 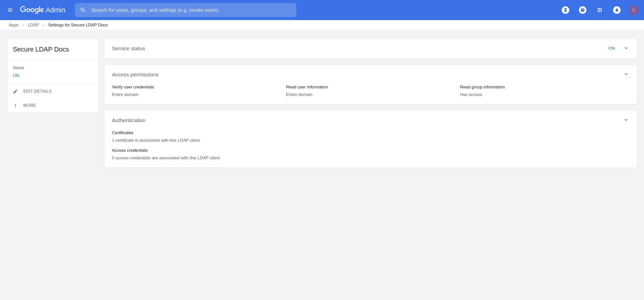 I want to click on breadcrumb-current: Settings for Secure LDAP Docs, so click(x=78, y=25).